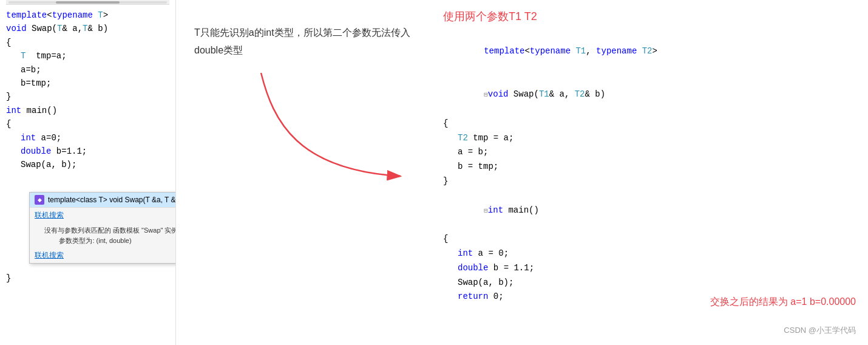 The height and width of the screenshot is (345, 868). I want to click on autocomplete-item: ◆ template<class T> void Swap(T &a, T &b…, so click(103, 200).